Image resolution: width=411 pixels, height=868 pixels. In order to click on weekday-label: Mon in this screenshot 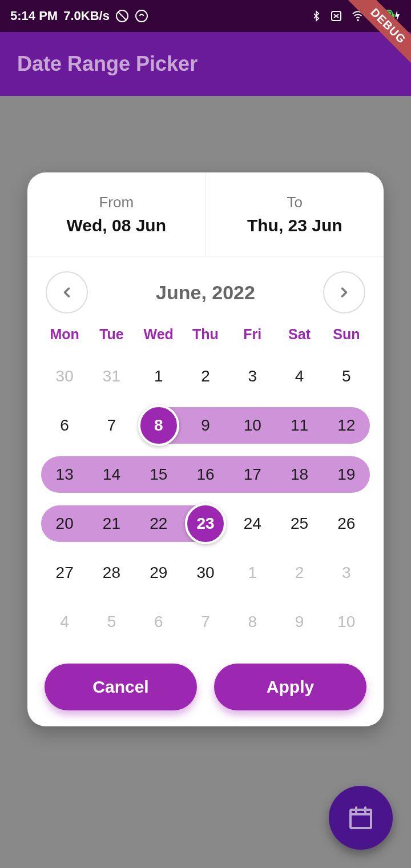, I will do `click(65, 335)`.